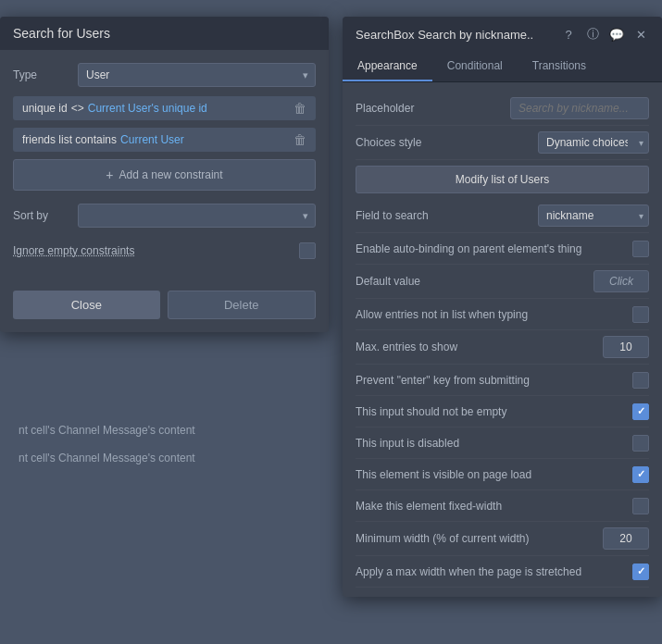 The width and height of the screenshot is (662, 644). Describe the element at coordinates (171, 175) in the screenshot. I see `add-constraint-label: Add a new constraint` at that location.